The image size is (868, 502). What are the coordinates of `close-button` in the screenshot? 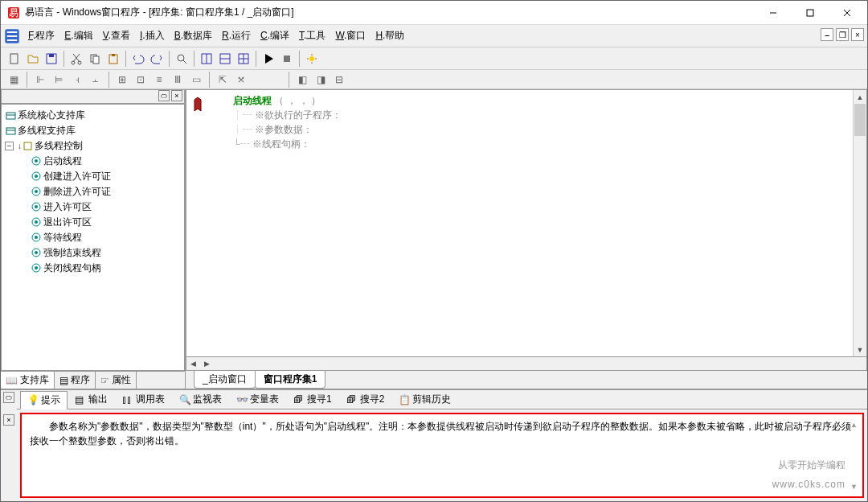 It's located at (847, 13).